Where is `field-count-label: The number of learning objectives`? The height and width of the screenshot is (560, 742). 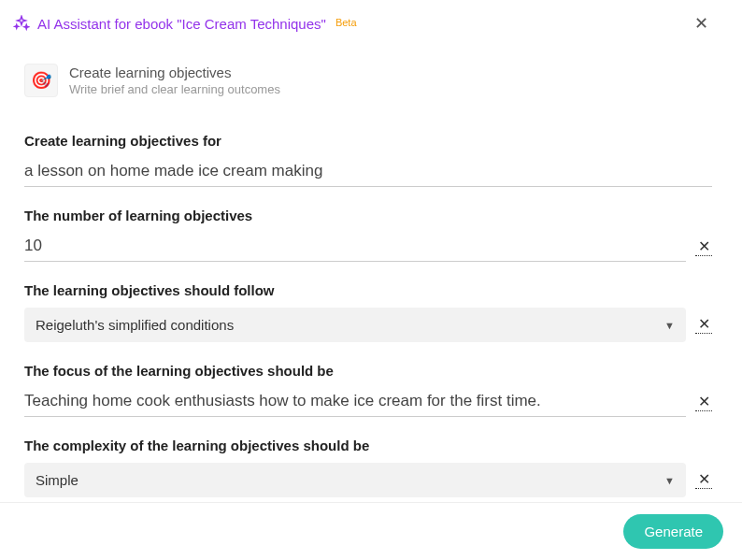 field-count-label: The number of learning objectives is located at coordinates (368, 215).